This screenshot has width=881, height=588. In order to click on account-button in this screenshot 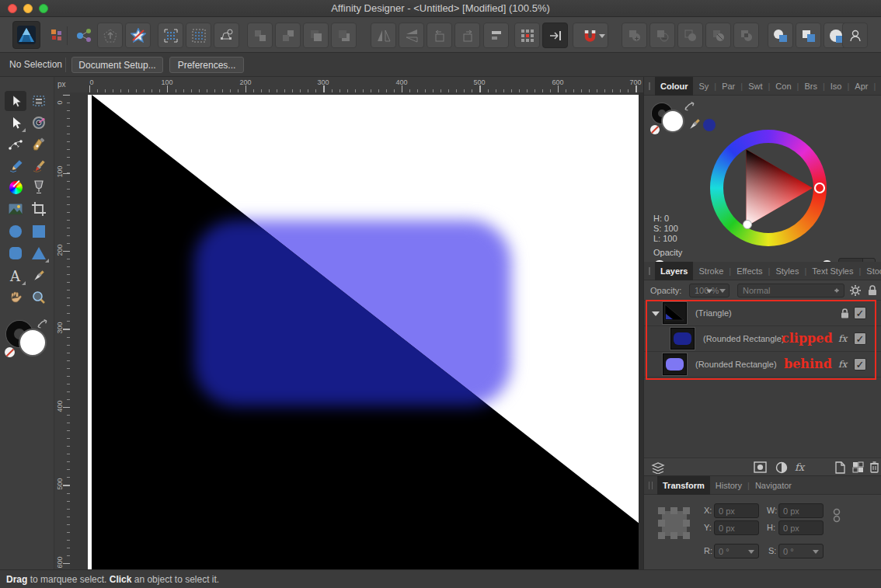, I will do `click(855, 36)`.